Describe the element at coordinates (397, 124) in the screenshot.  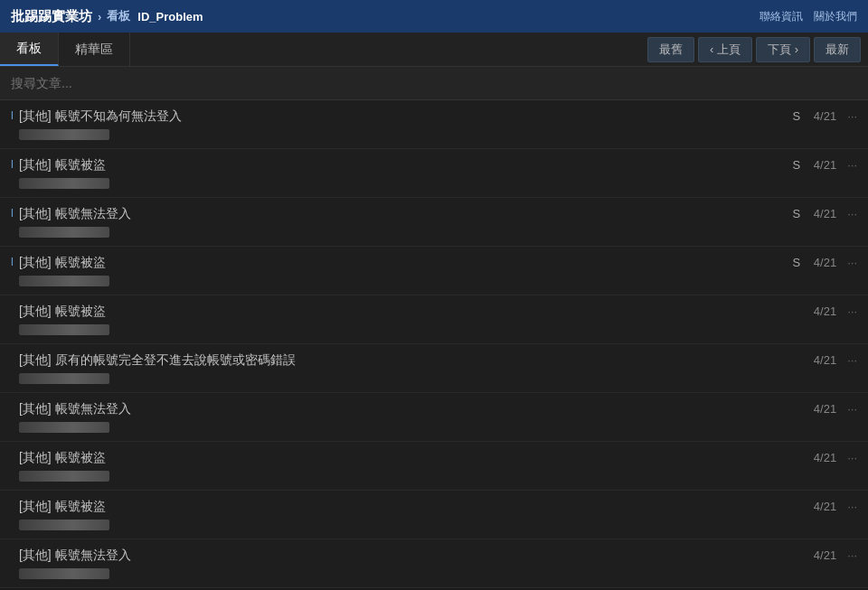
I see `post-content: [其他] 帳號不知為何無法登入` at that location.